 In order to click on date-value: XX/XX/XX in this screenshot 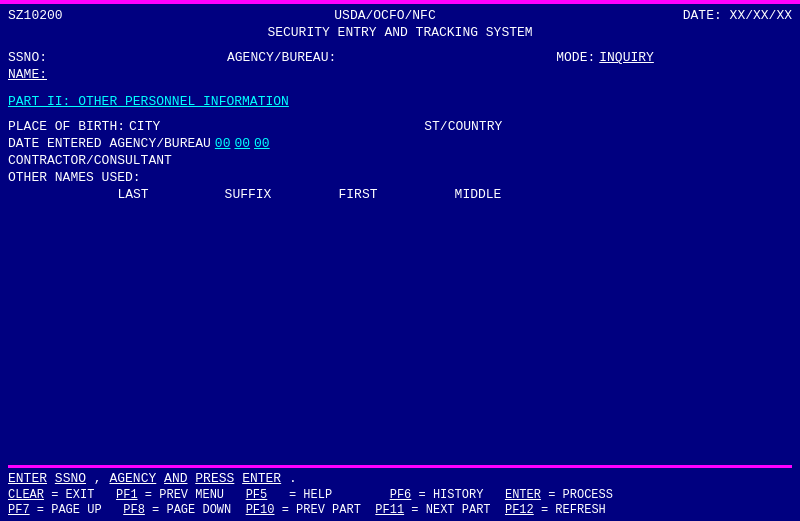, I will do `click(761, 16)`.